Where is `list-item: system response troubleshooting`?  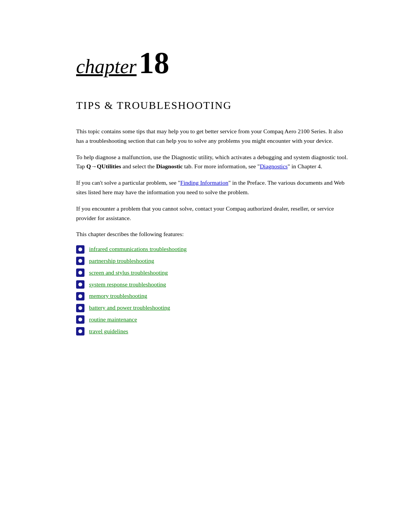
list-item: system response troubleshooting is located at coordinates (213, 285).